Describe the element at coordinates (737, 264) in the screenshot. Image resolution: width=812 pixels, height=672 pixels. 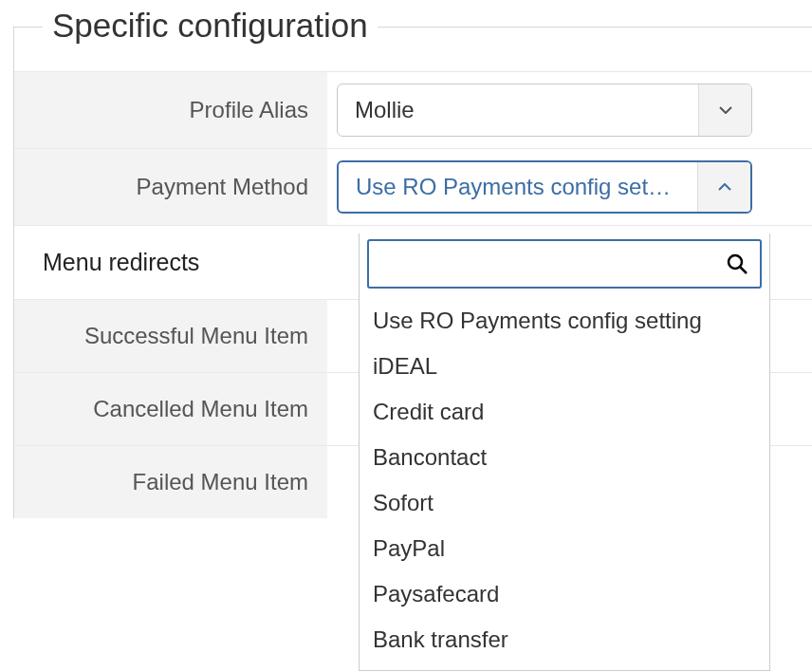
I see `search-icon` at that location.